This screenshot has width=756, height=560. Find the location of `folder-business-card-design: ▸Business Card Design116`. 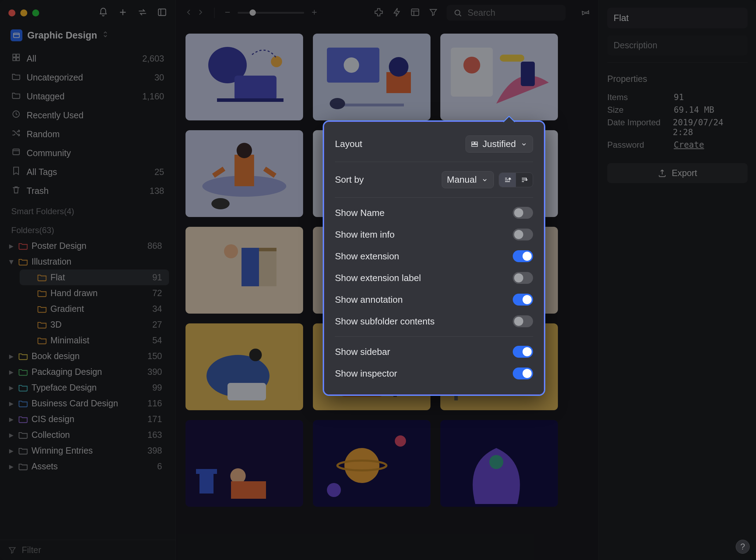

folder-business-card-design: ▸Business Card Design116 is located at coordinates (88, 403).